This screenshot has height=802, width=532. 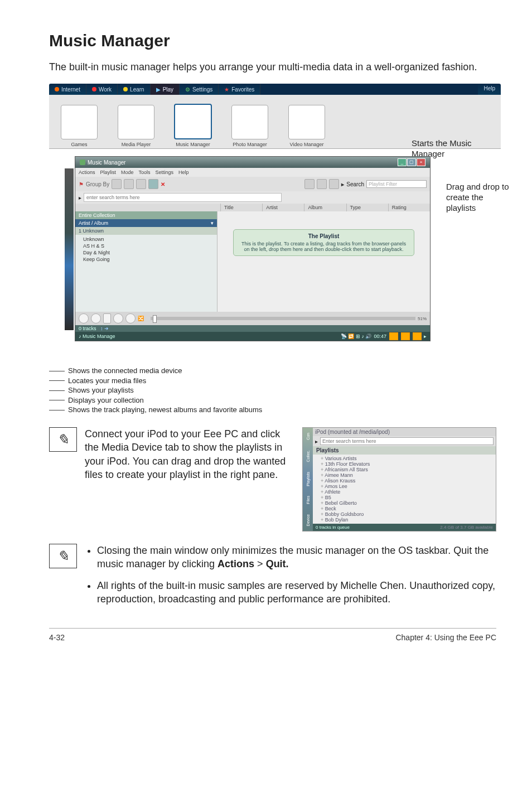 I want to click on collection-tree: Entire Collection Artist / Album ▾ 1 Unk…, so click(x=146, y=262).